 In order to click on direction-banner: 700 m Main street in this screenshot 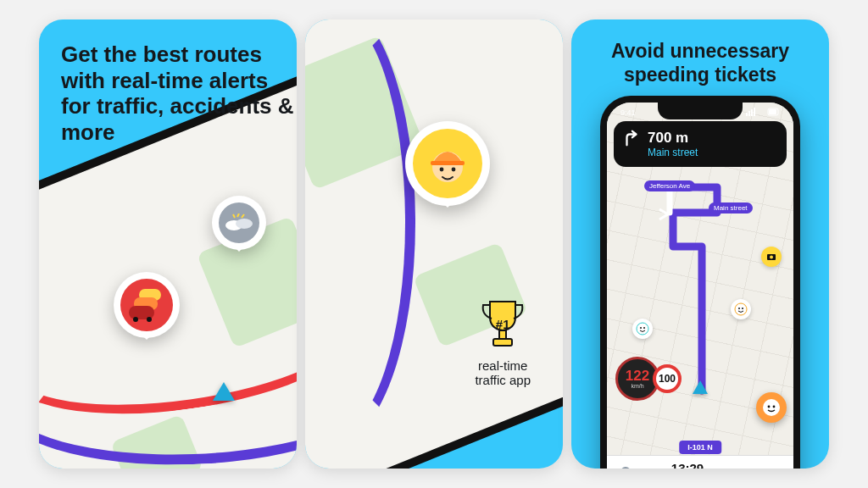, I will do `click(700, 144)`.